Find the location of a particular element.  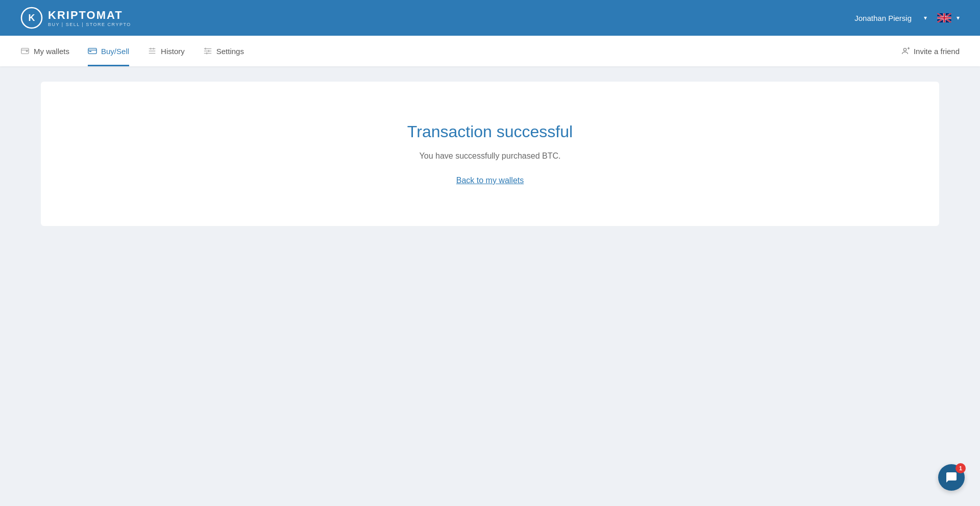

success-subtitle: You have successfully purchased BTC. is located at coordinates (490, 156).